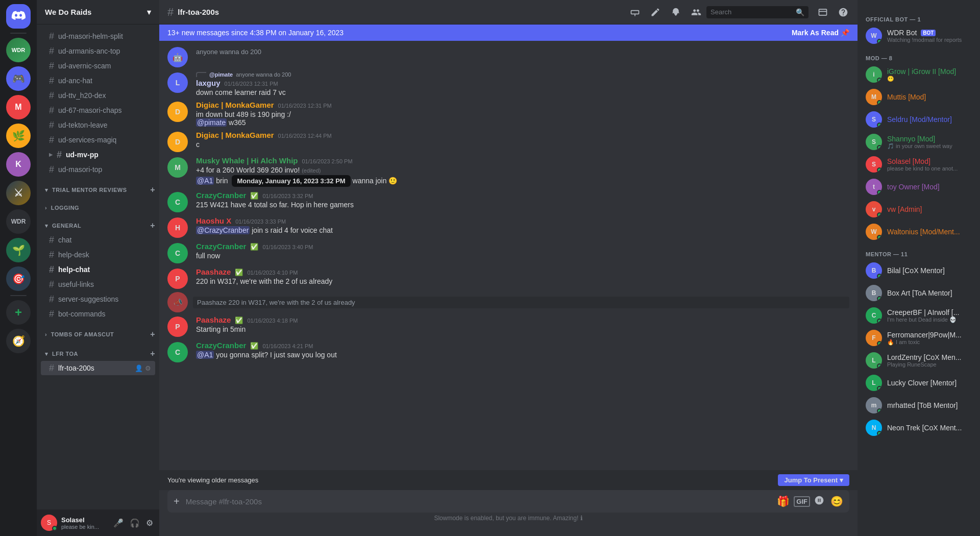 The height and width of the screenshot is (536, 980). What do you see at coordinates (18, 136) in the screenshot?
I see `server-icon-4: 🌿` at bounding box center [18, 136].